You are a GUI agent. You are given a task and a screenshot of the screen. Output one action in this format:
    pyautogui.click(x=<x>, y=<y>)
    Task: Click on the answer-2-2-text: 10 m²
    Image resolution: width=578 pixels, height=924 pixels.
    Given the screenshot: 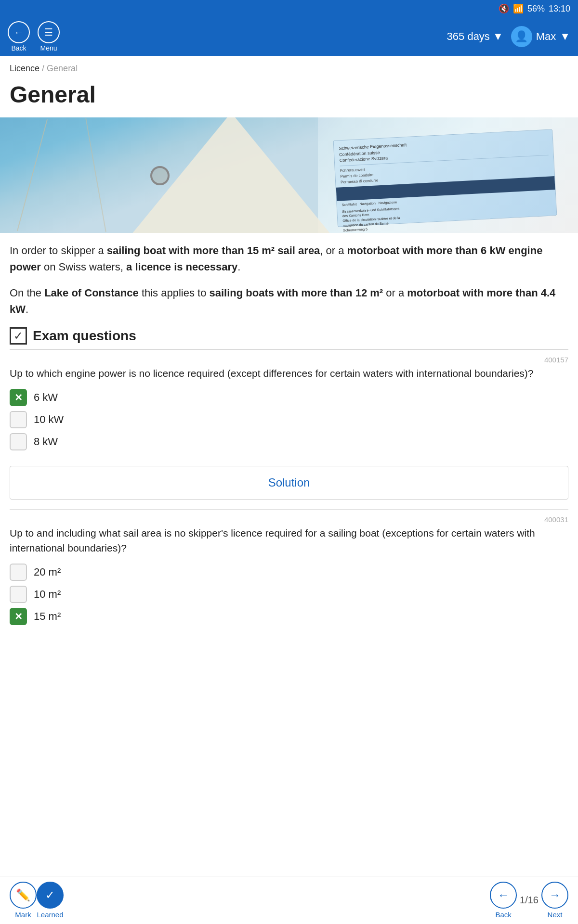 What is the action you would take?
    pyautogui.click(x=47, y=594)
    